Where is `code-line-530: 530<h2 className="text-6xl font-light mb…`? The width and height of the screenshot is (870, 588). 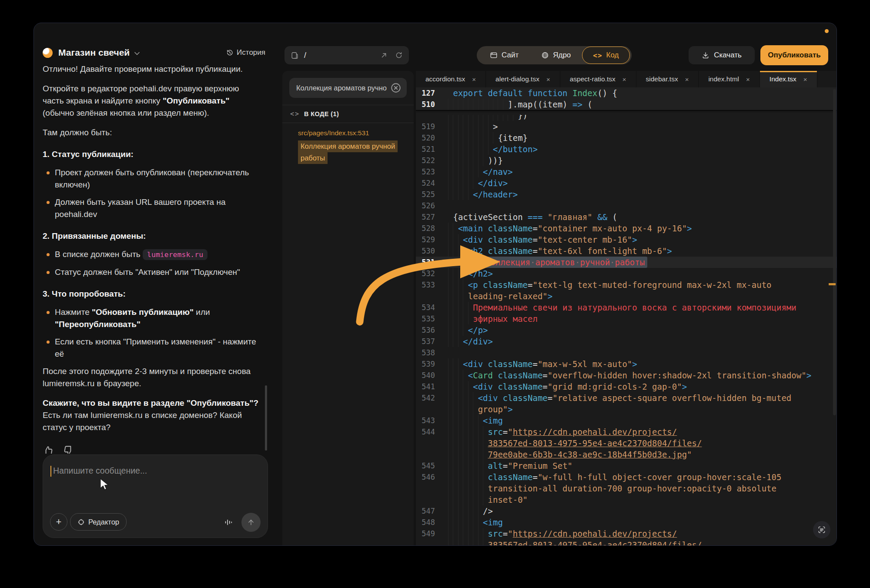 code-line-530: 530<h2 className="text-6xl font-light mb… is located at coordinates (626, 251).